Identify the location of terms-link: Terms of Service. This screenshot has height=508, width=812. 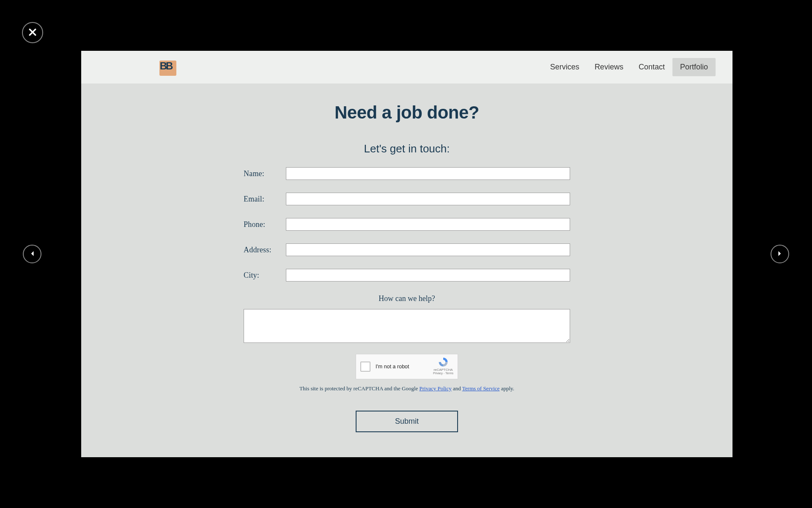
(481, 389).